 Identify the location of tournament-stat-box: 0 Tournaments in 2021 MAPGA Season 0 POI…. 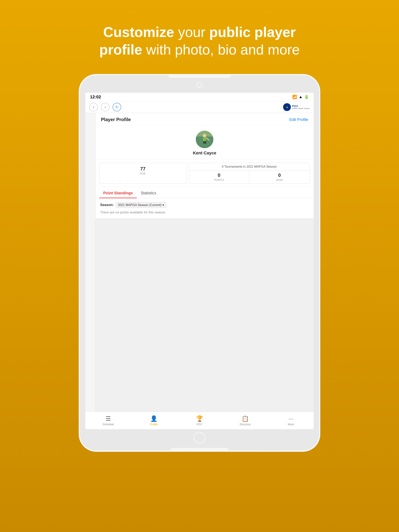
(249, 173).